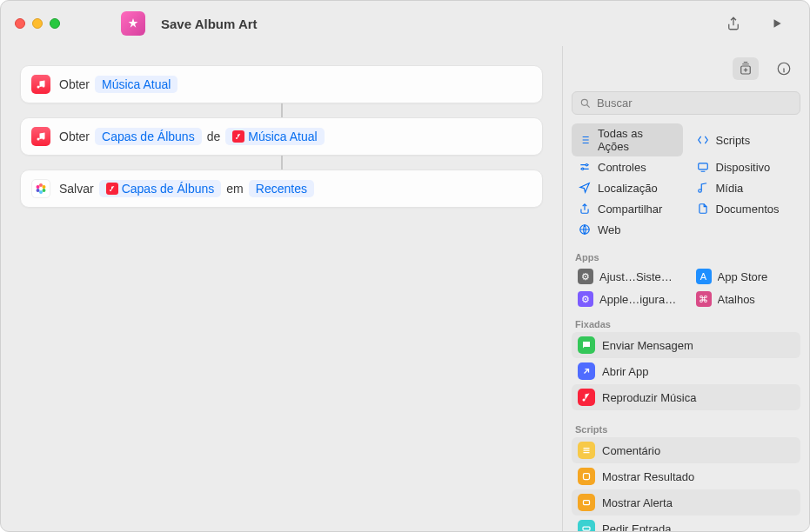  Describe the element at coordinates (214, 136) in the screenshot. I see `action-mid: de` at that location.